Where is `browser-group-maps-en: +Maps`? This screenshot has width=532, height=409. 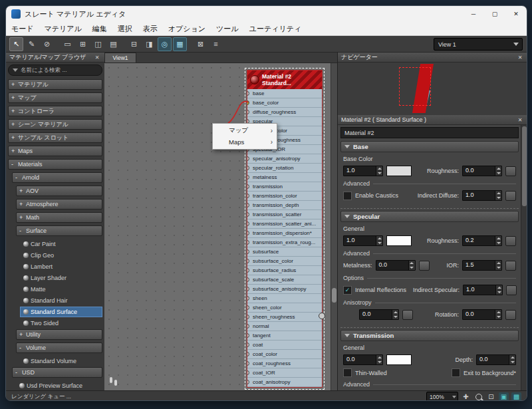
browser-group-maps-en: +Maps is located at coordinates (55, 151).